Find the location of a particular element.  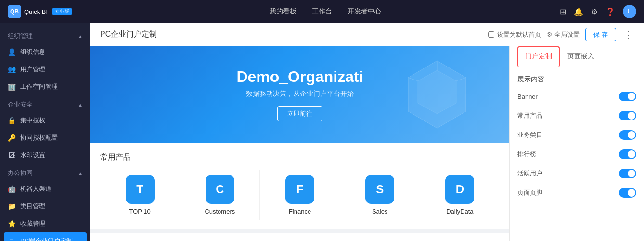

nav-links: 我的看板 工作台 开发者中心 is located at coordinates (325, 12).